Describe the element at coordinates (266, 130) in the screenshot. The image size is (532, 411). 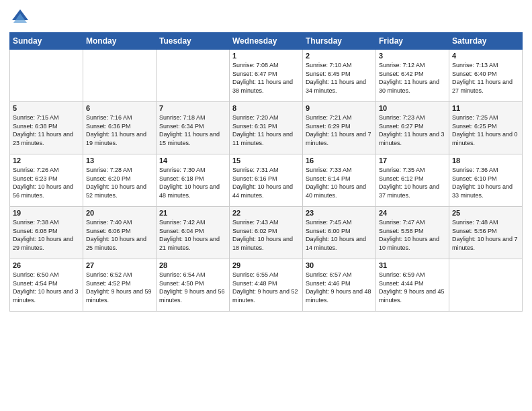
I see `day-info: Sunrise: 7:20 AM Sunset: 6:31 PM Dayligh…` at that location.